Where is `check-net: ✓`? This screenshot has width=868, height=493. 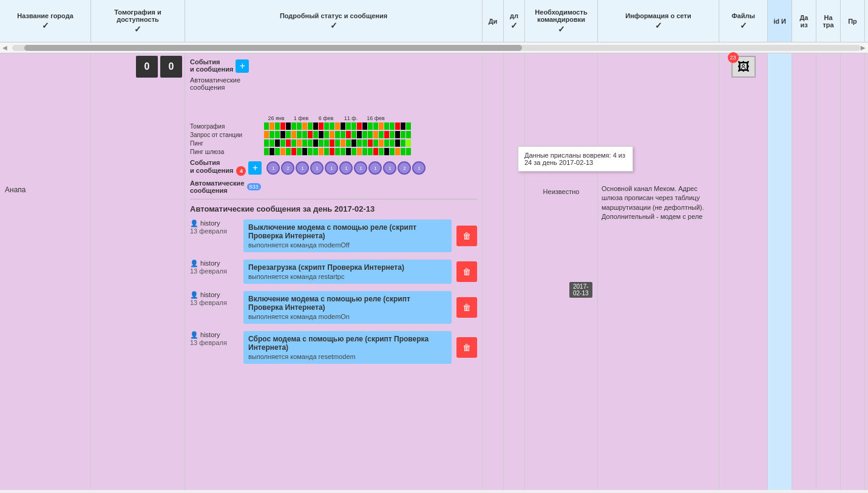 check-net: ✓ is located at coordinates (659, 25).